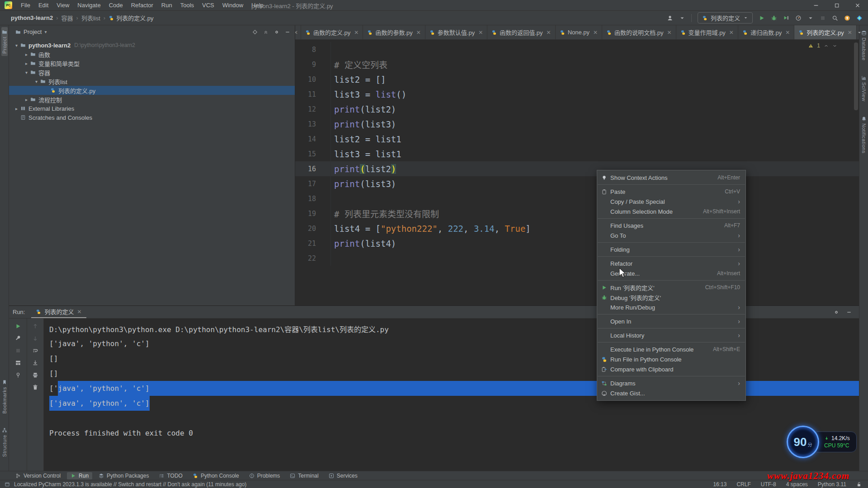 The image size is (868, 488). I want to click on project-tab: Project ▾, so click(31, 32).